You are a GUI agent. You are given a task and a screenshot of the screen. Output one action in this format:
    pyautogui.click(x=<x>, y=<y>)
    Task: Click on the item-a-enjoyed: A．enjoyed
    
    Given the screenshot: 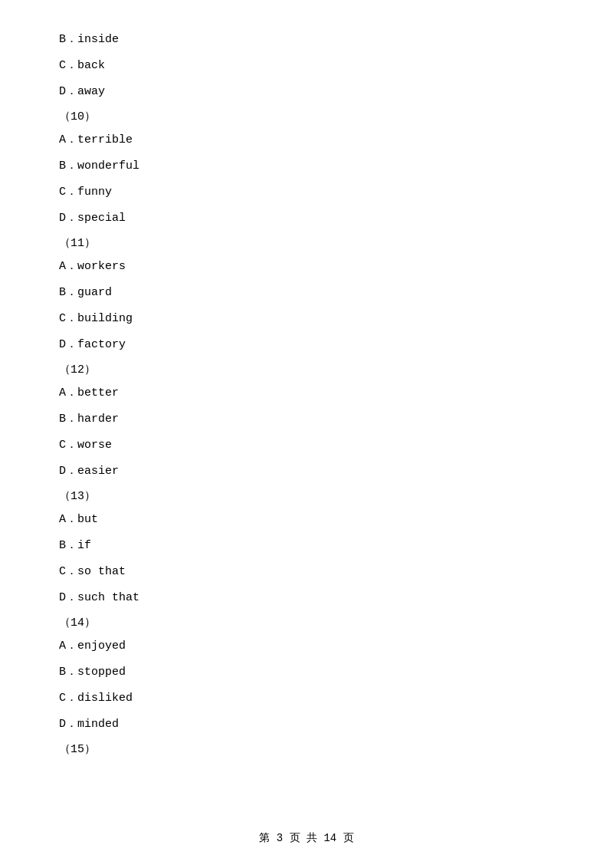 What is the action you would take?
    pyautogui.click(x=306, y=646)
    